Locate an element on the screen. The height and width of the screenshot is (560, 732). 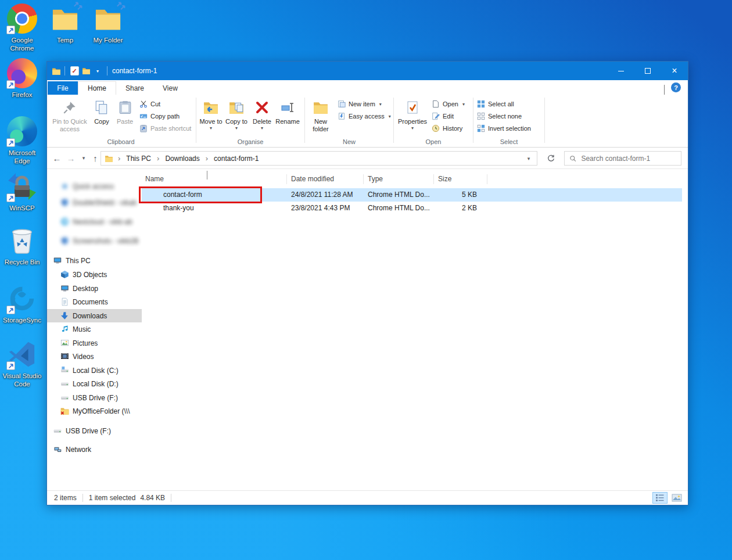
sidebar-item-local-disk-d: Local Disk (D:) is located at coordinates (94, 383).